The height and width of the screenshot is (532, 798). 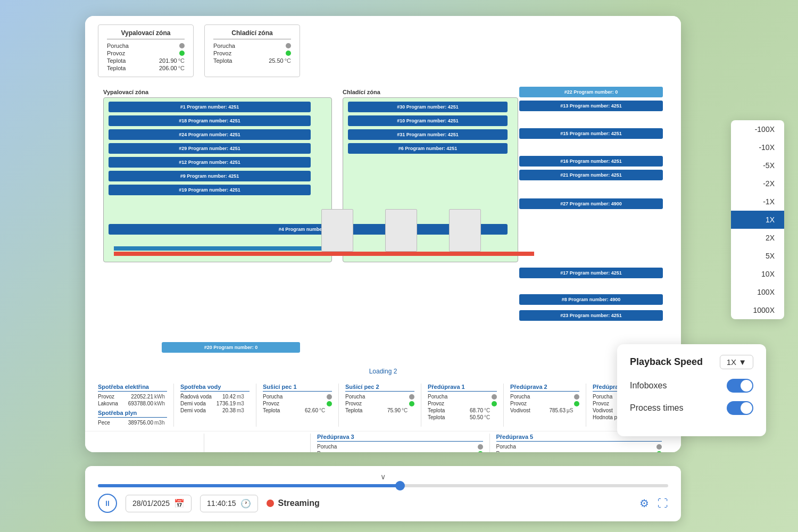 What do you see at coordinates (591, 315) in the screenshot?
I see `prog-bar-23: #23 Program number: 4251` at bounding box center [591, 315].